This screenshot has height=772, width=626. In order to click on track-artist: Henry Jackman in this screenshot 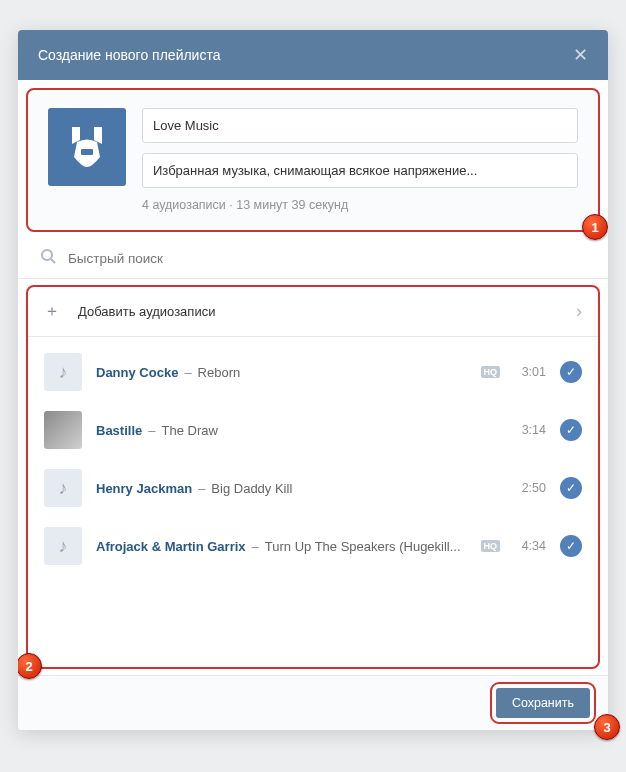, I will do `click(144, 488)`.